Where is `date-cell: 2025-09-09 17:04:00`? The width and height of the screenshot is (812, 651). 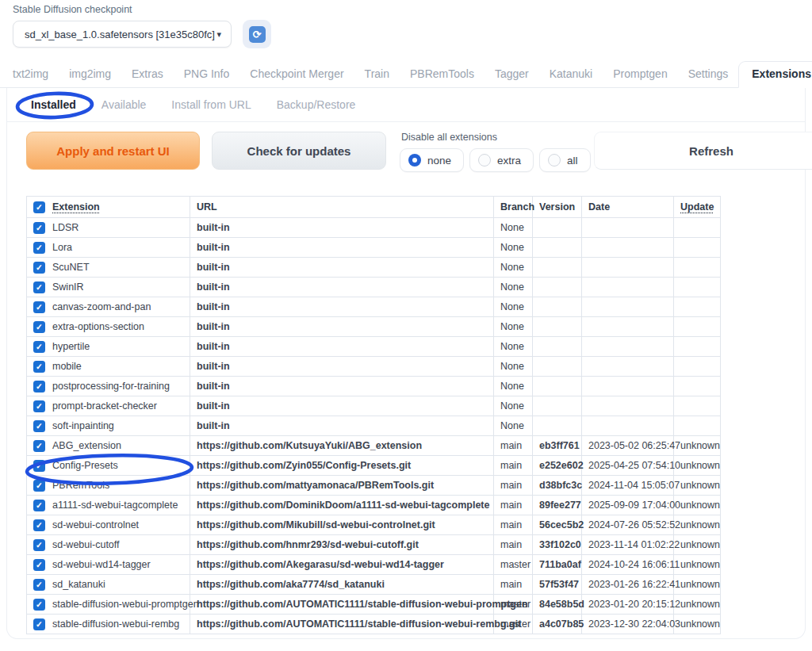 date-cell: 2025-09-09 17:04:00 is located at coordinates (628, 506).